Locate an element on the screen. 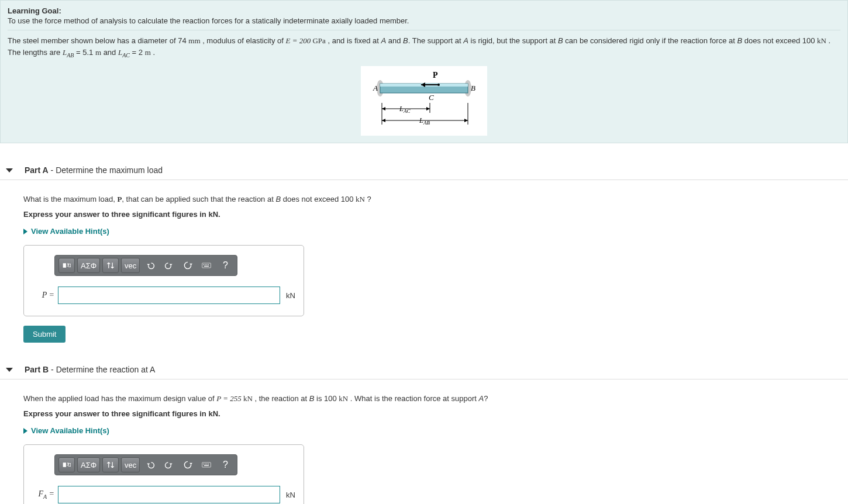  divider is located at coordinates (424, 30).